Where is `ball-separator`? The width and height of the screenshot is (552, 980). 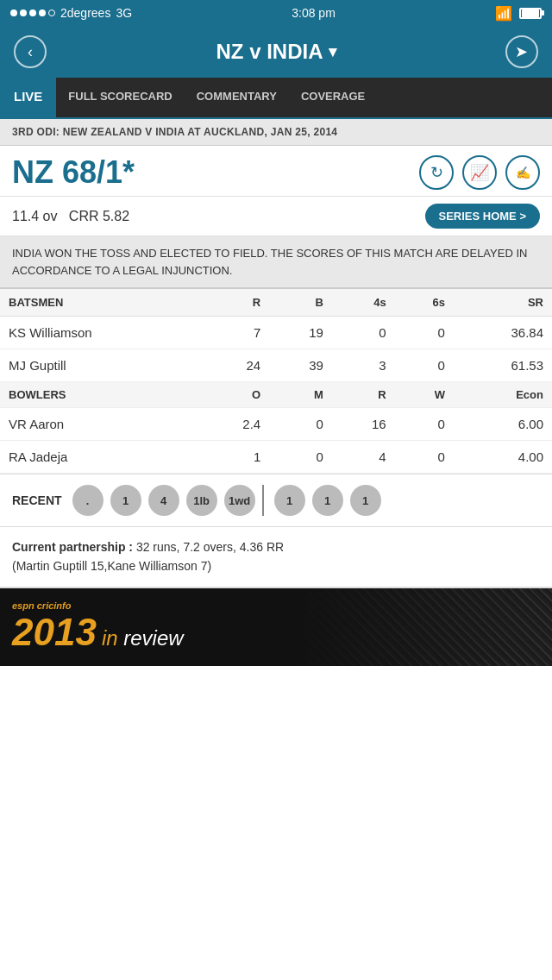 ball-separator is located at coordinates (265, 500).